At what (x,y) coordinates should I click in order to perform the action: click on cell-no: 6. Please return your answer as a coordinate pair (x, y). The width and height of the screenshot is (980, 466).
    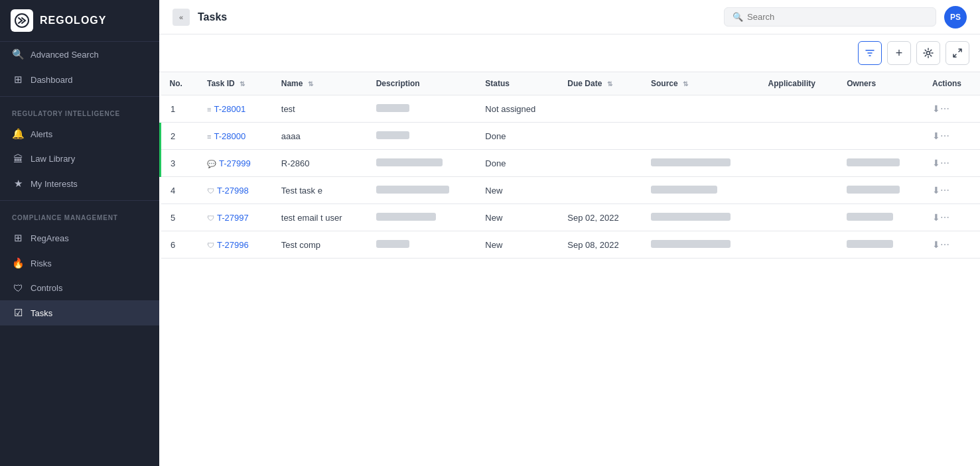
    Looking at the image, I should click on (179, 245).